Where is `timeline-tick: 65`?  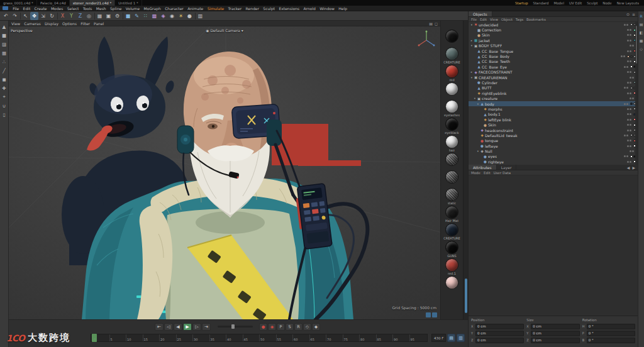
timeline-tick: 65 is located at coordinates (318, 338).